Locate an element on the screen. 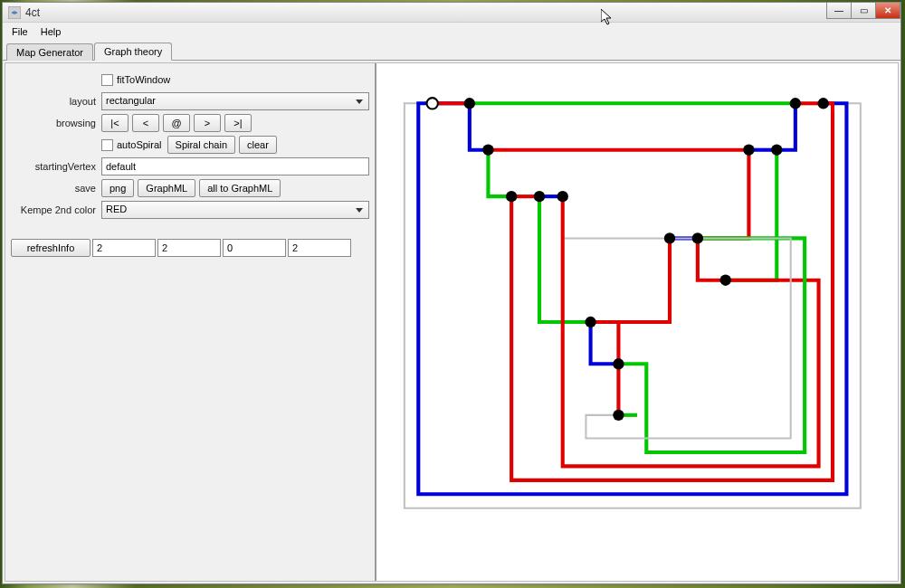 This screenshot has width=905, height=588. edge-red-v10down is located at coordinates (644, 280).